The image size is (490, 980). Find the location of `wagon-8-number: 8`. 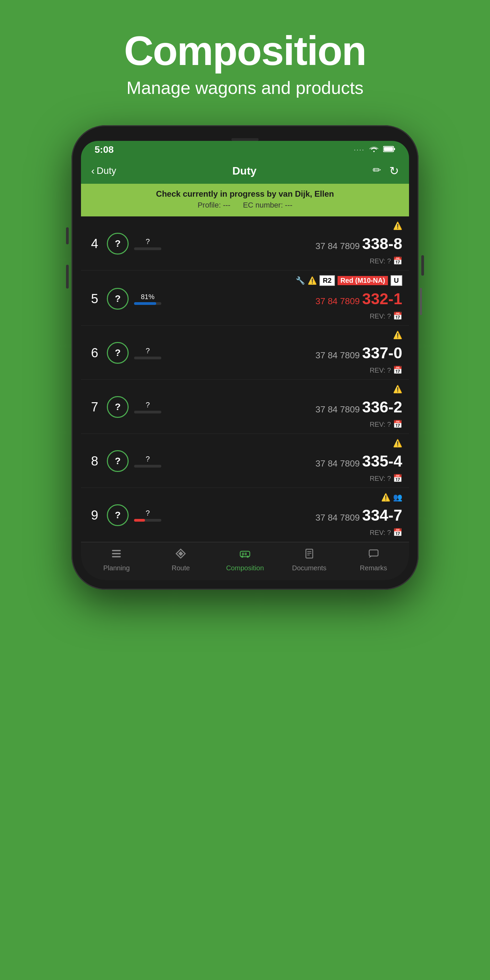

wagon-8-number: 8 is located at coordinates (95, 461).